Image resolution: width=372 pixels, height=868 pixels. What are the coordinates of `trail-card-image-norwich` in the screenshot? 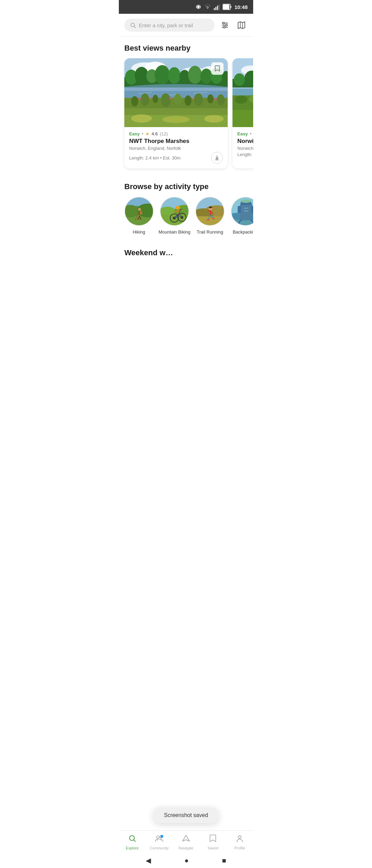 It's located at (243, 93).